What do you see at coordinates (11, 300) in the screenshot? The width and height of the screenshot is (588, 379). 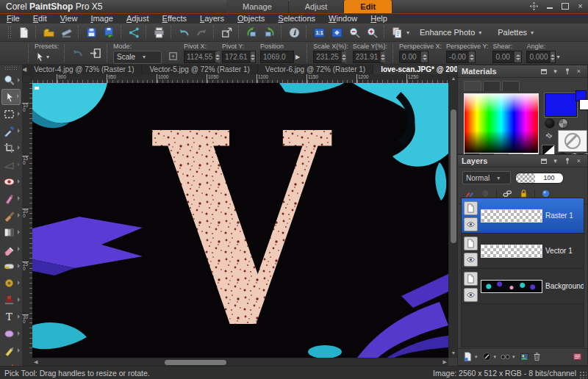 I see `stamp-tool` at bounding box center [11, 300].